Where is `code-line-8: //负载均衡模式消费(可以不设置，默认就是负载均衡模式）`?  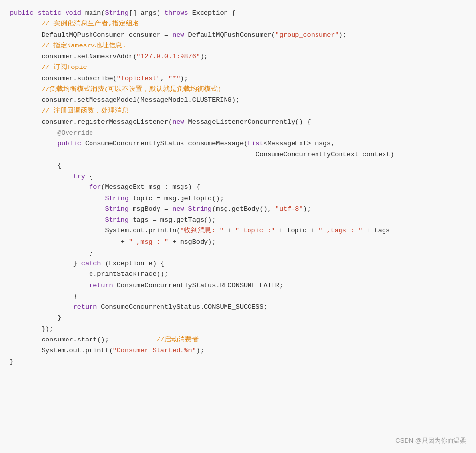 code-line-8: //负载均衡模式消费(可以不设置，默认就是负载均衡模式） is located at coordinates (238, 90).